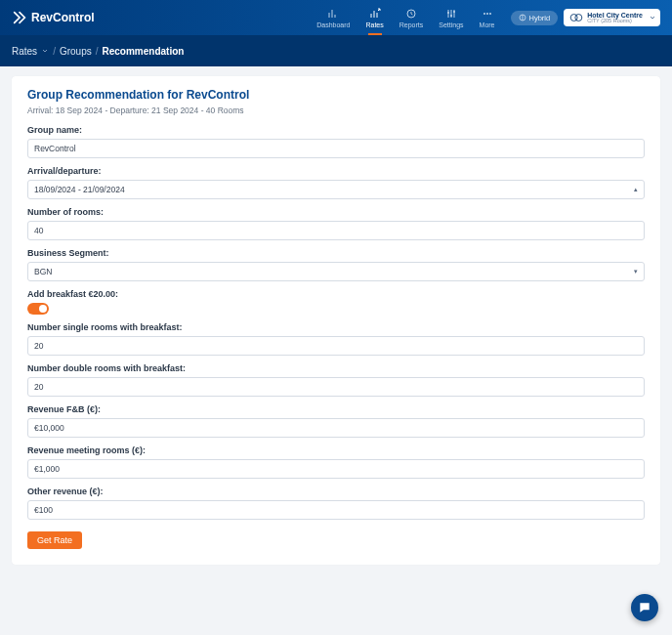 This screenshot has height=635, width=672. Describe the element at coordinates (411, 14) in the screenshot. I see `clock-icon` at that location.